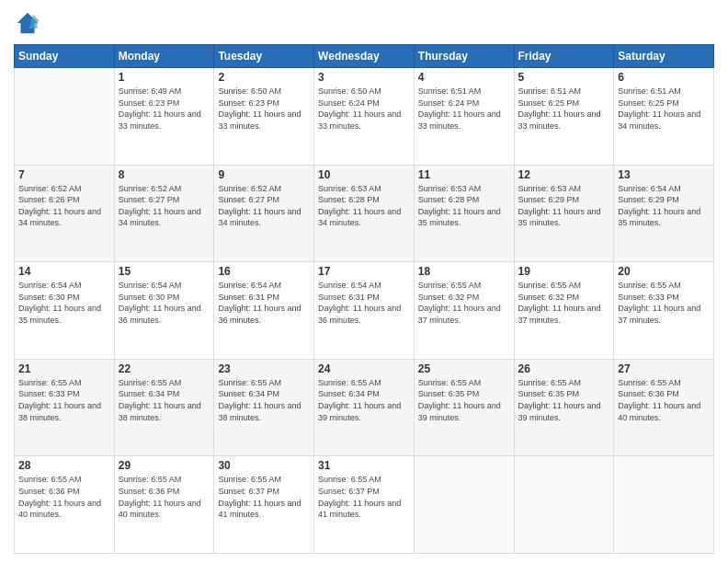  Describe the element at coordinates (364, 23) in the screenshot. I see `header` at that location.